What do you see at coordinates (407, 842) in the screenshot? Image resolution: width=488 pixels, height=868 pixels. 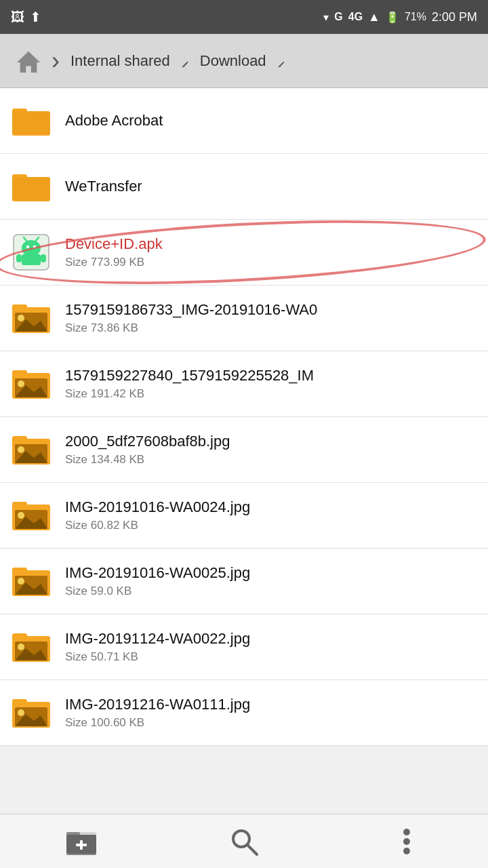 I see `more-icon` at bounding box center [407, 842].